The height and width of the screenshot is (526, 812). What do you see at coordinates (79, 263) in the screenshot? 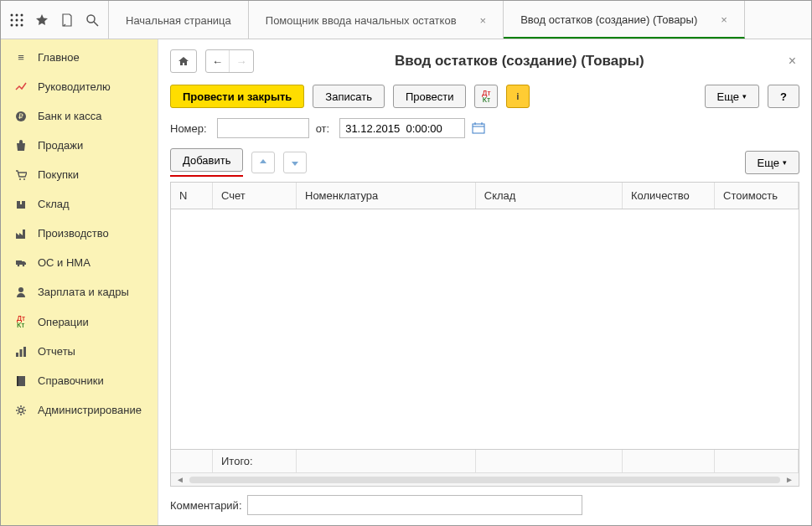
I see `sidebar-item-assets: ОС и НМА` at bounding box center [79, 263].